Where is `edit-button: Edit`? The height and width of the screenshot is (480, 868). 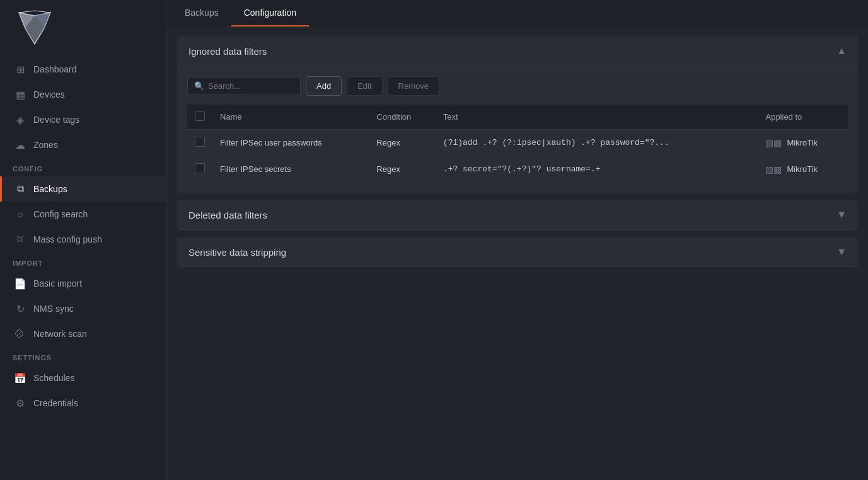 edit-button: Edit is located at coordinates (364, 86).